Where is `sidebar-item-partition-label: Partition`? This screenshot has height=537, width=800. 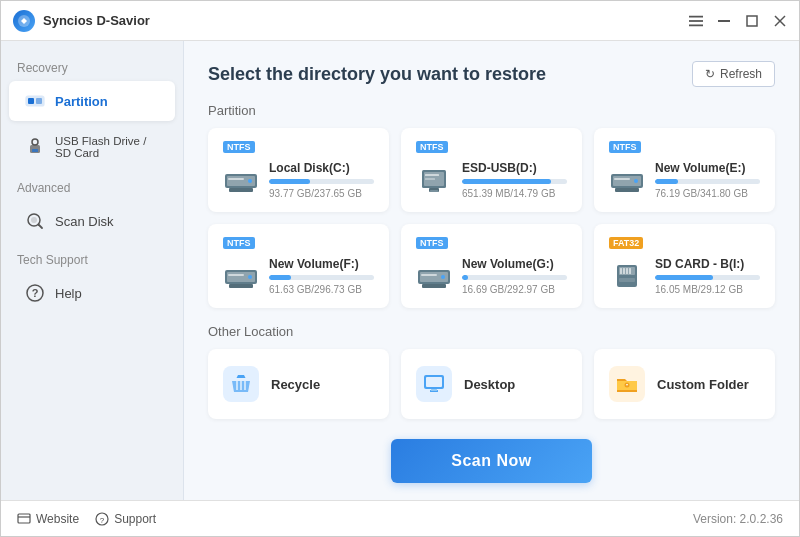 sidebar-item-partition-label: Partition is located at coordinates (82, 102).